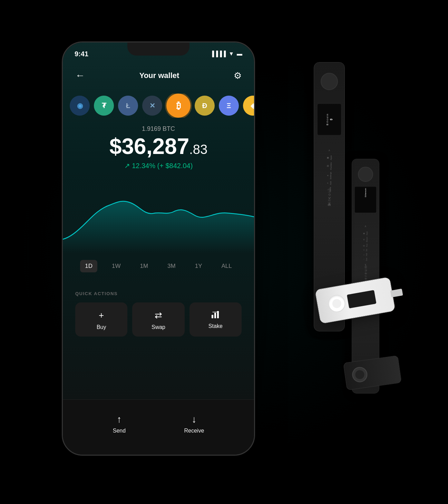  I want to click on swap-icon: ⇄, so click(158, 316).